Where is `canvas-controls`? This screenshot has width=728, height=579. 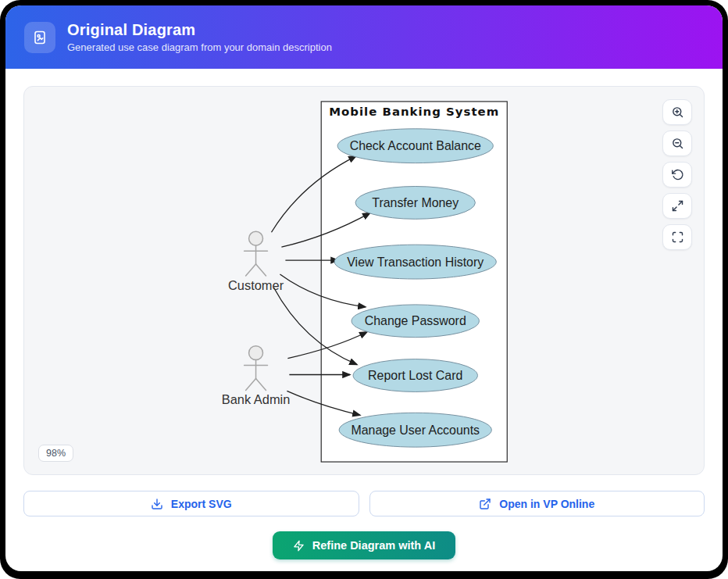 canvas-controls is located at coordinates (677, 175).